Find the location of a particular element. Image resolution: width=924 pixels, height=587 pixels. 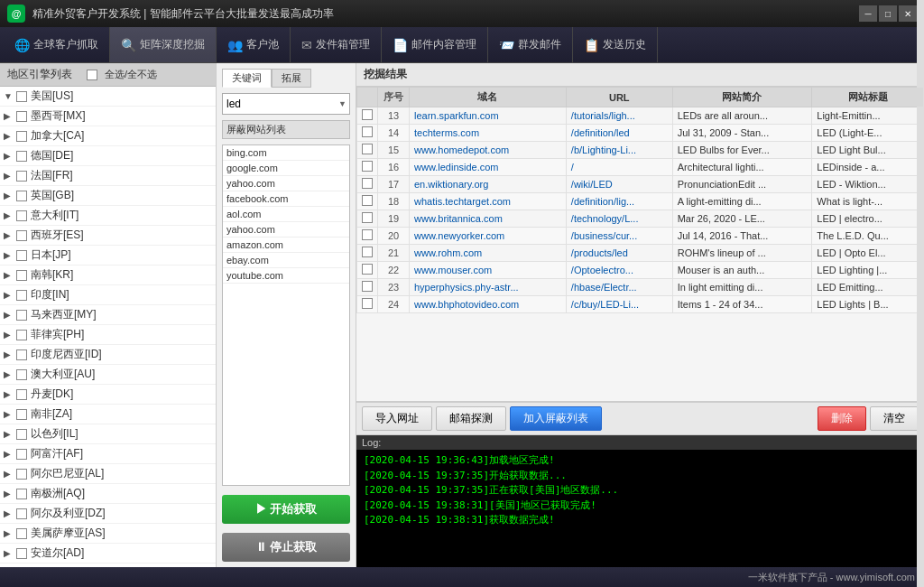

tree-item-dz: ▶ 阿尔及利亚[DZ] is located at coordinates (108, 514).